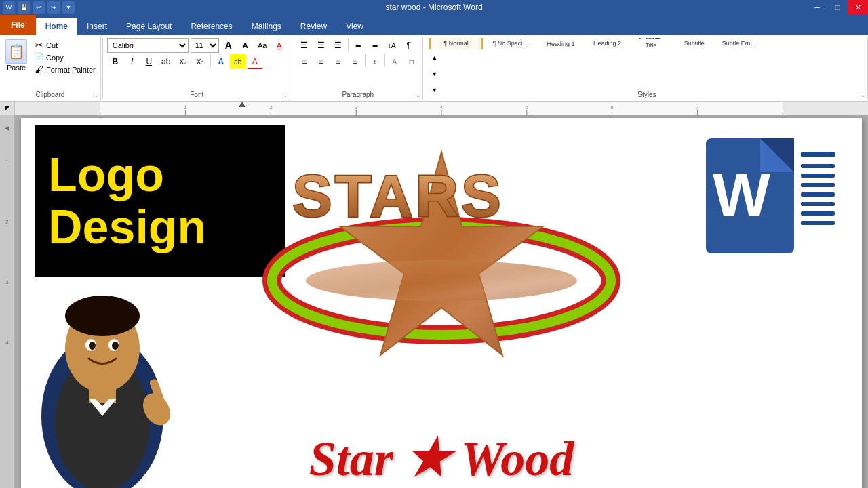  I want to click on align-right-button: ≡, so click(338, 62).